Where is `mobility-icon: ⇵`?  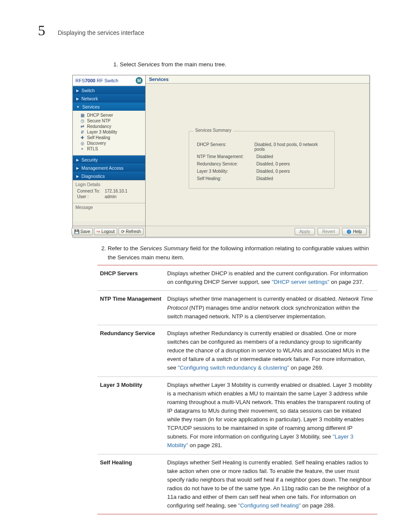 mobility-icon: ⇵ is located at coordinates (82, 132).